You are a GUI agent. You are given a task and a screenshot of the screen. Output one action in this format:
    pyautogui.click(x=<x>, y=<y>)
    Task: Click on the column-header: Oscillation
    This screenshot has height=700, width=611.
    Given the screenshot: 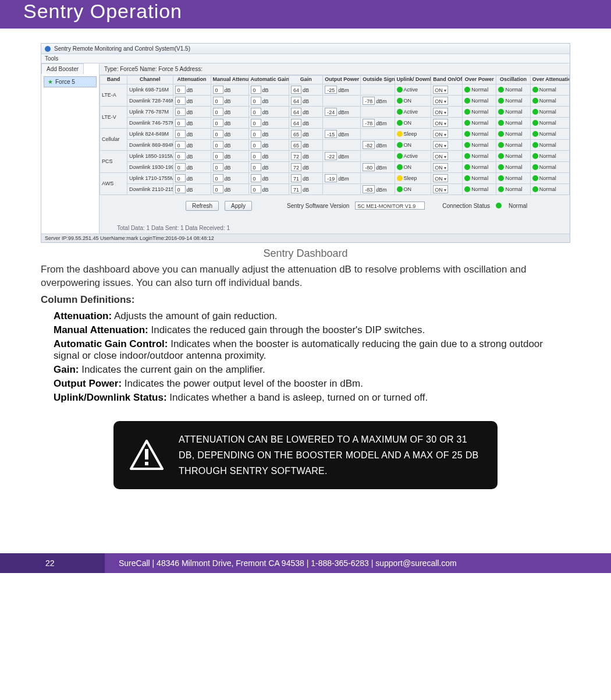 What is the action you would take?
    pyautogui.click(x=513, y=80)
    